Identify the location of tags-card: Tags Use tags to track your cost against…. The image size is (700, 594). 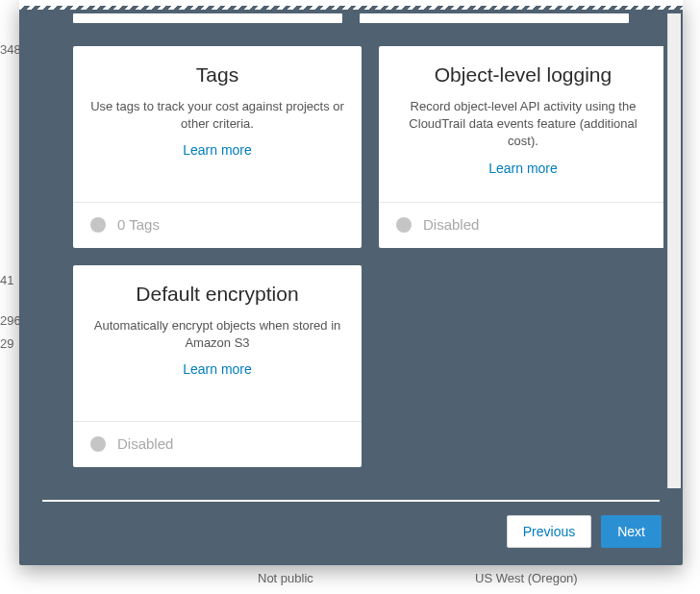
(217, 147).